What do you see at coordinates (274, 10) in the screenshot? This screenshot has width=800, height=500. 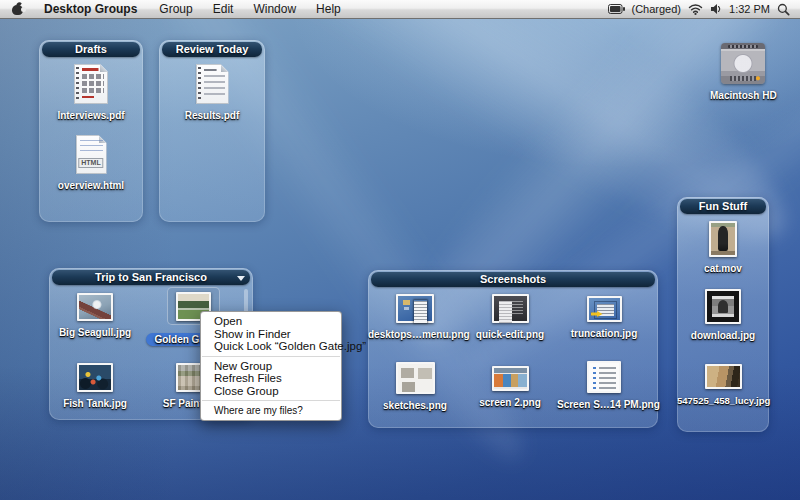 I see `menu-window: Window` at bounding box center [274, 10].